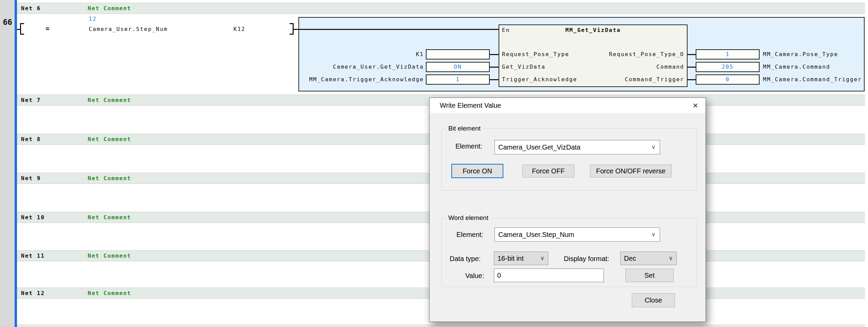  I want to click on net-label: Net 12, so click(33, 293).